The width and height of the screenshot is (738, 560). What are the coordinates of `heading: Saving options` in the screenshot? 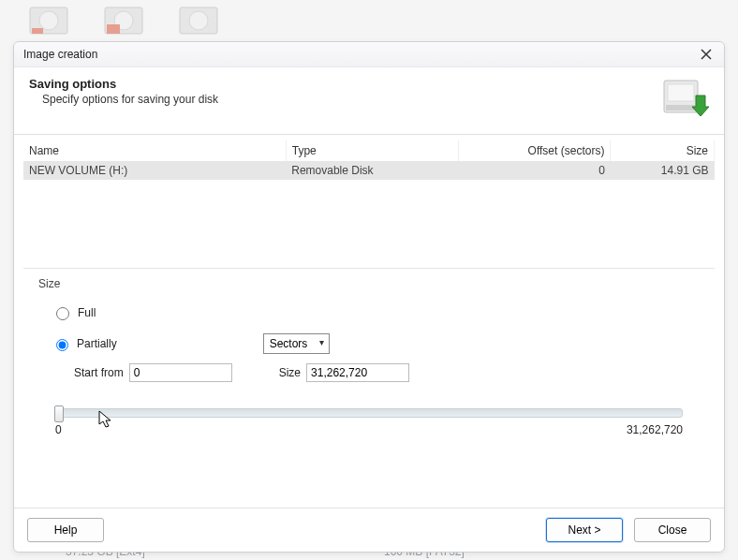 It's located at (124, 84).